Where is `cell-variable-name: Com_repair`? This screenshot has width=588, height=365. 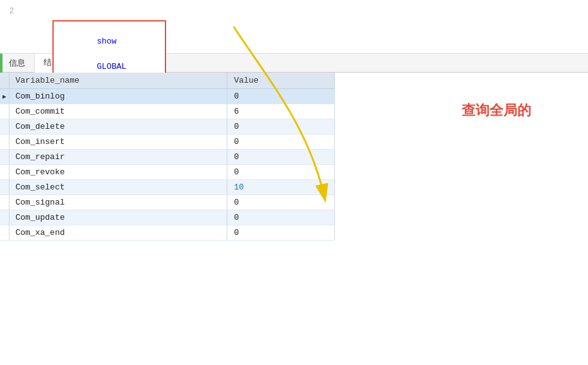
cell-variable-name: Com_repair is located at coordinates (118, 157).